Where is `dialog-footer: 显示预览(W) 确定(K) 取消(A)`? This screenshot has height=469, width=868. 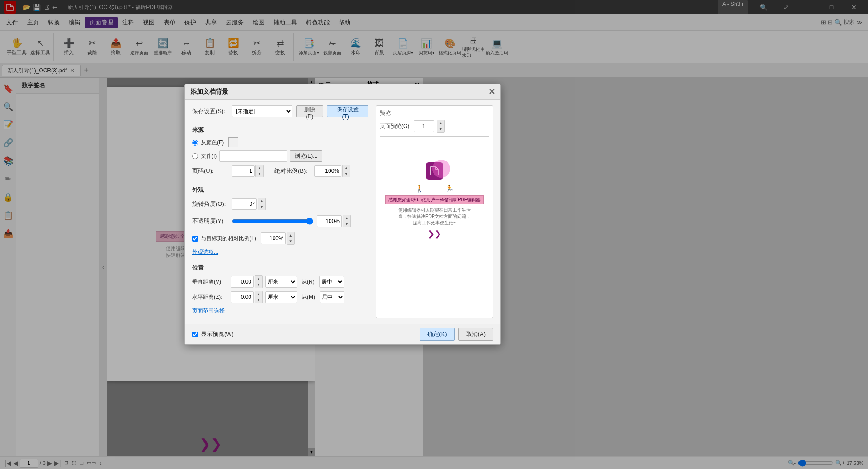
dialog-footer: 显示预览(W) 确定(K) 取消(A) is located at coordinates (343, 334).